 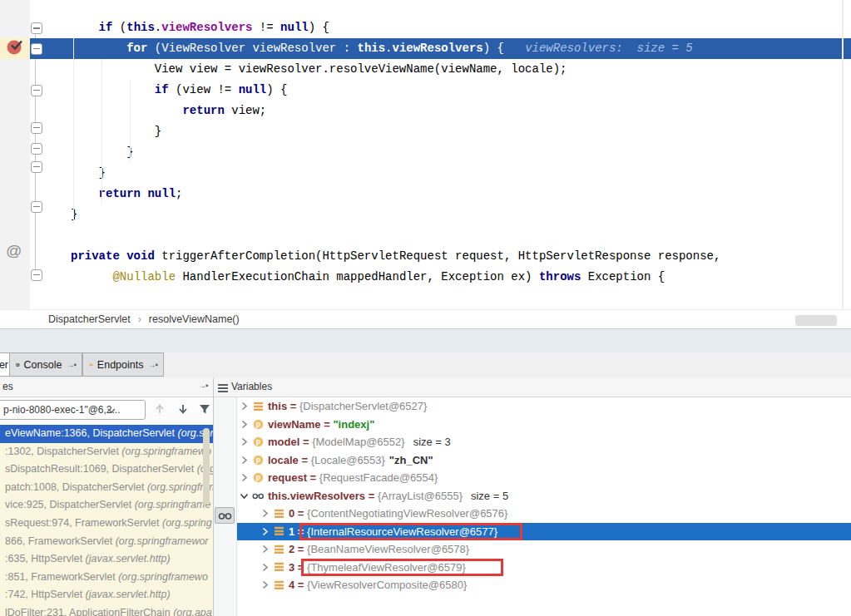 I want to click on breakpoint-icon, so click(x=15, y=47).